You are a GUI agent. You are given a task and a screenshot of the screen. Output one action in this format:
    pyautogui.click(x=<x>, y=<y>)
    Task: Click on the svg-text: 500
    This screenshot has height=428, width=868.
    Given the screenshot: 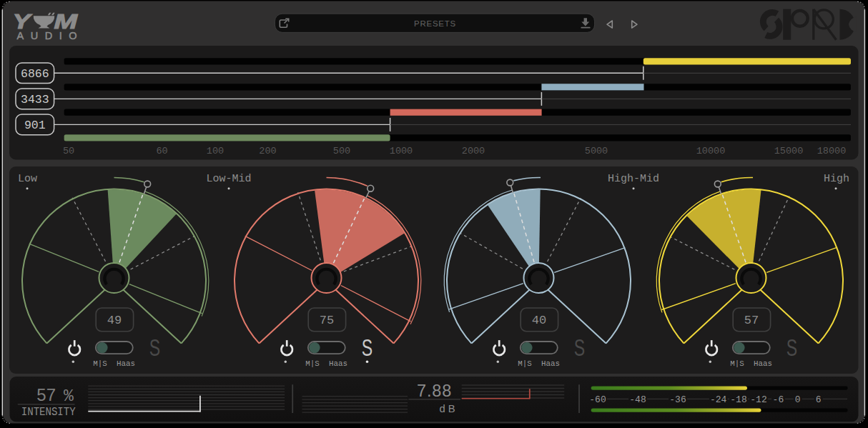 What is the action you would take?
    pyautogui.click(x=342, y=151)
    